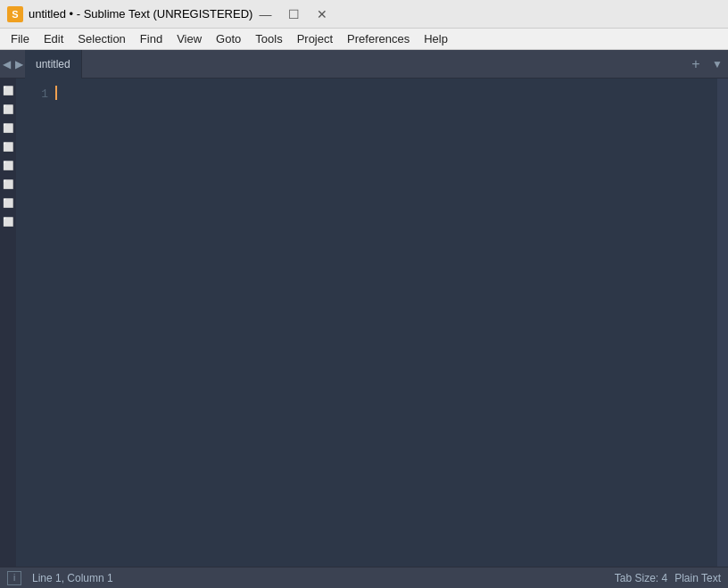 This screenshot has height=588, width=728. What do you see at coordinates (54, 64) in the screenshot?
I see `tab-untitled: untitled` at bounding box center [54, 64].